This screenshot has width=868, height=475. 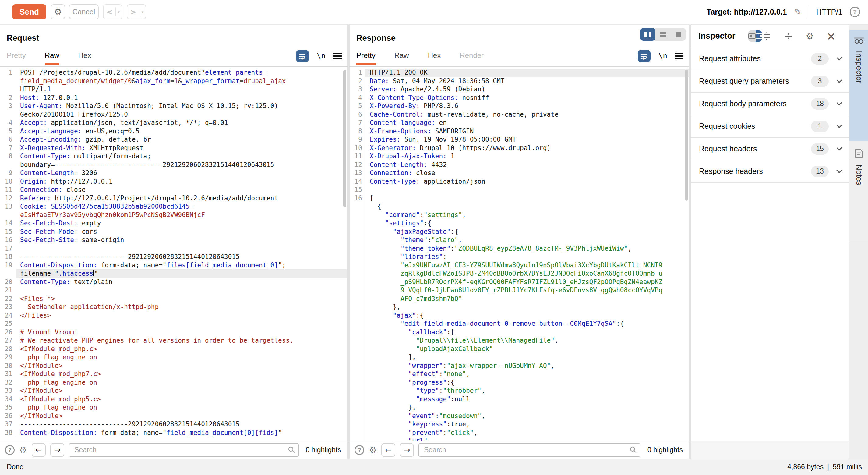 I want to click on response-scrollbar, so click(x=687, y=135).